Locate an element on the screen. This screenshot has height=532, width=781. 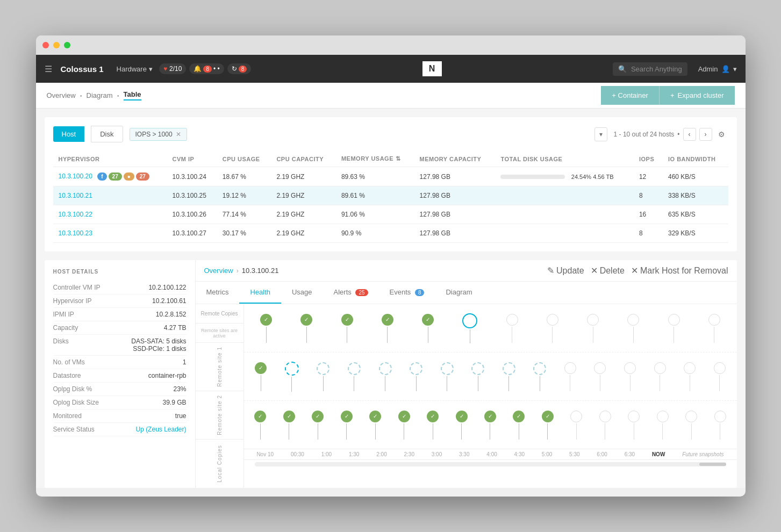
table-row: 10.3.100.23 10.3.100.27 30.17 % 2.19 GHZ… is located at coordinates (391, 233).